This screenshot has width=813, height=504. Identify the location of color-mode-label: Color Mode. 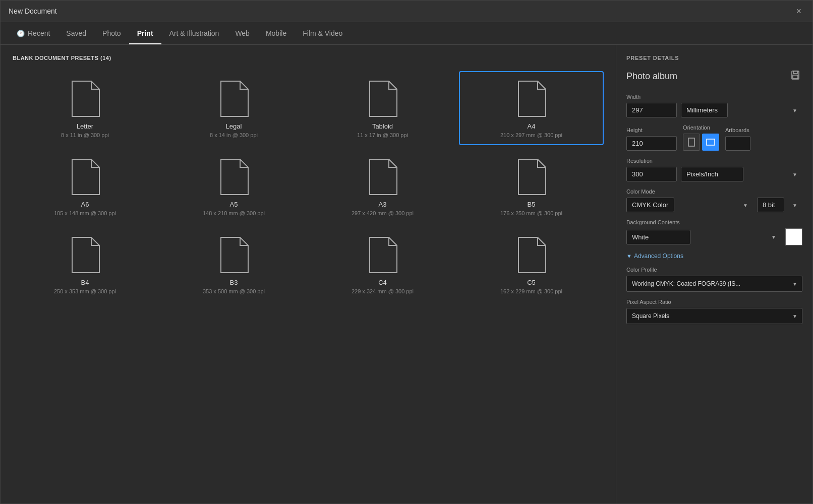
(714, 192).